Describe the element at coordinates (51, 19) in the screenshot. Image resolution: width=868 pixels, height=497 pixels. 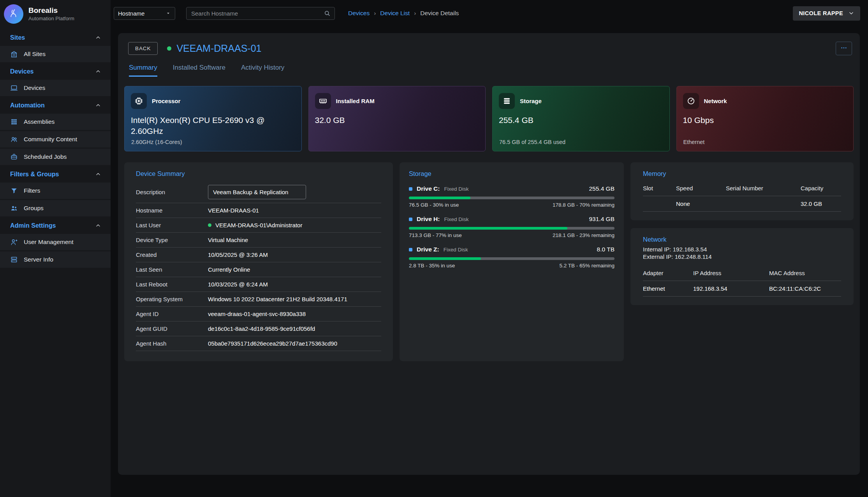
I see `brand-subtitle: Automation Platform` at that location.